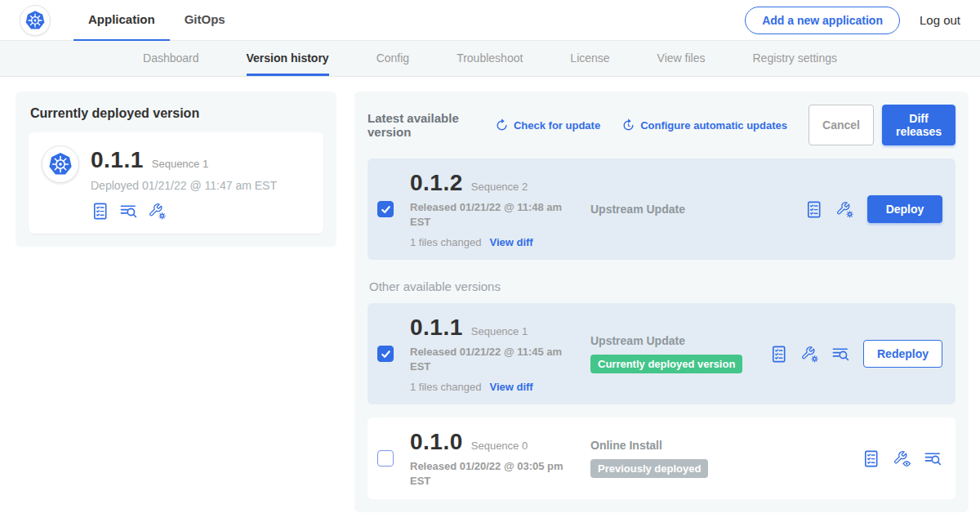 This screenshot has width=980, height=518. What do you see at coordinates (122, 20) in the screenshot?
I see `nav-item-application: Application` at bounding box center [122, 20].